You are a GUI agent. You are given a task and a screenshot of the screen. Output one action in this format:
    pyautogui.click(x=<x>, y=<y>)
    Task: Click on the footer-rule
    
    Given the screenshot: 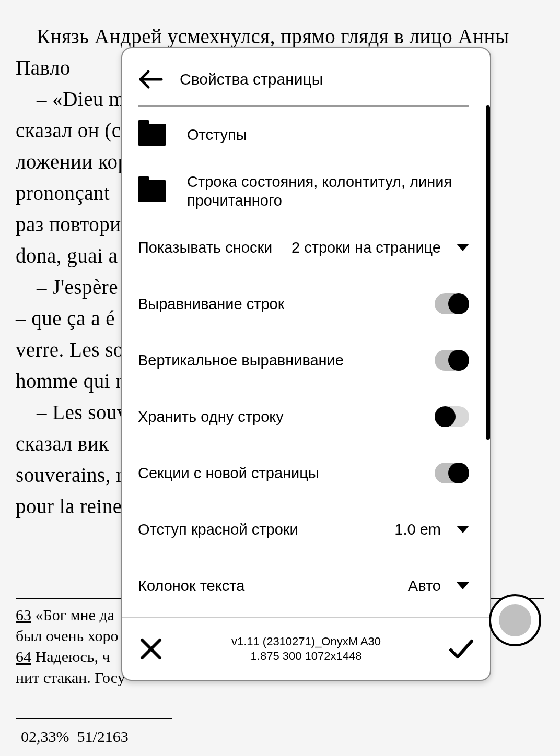 What is the action you would take?
    pyautogui.click(x=94, y=719)
    